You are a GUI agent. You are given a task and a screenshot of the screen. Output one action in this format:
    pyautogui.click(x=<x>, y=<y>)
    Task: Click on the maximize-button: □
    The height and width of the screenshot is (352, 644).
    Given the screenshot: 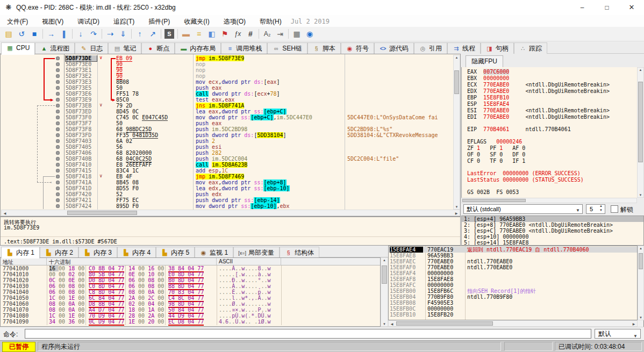 What is the action you would take?
    pyautogui.click(x=607, y=8)
    